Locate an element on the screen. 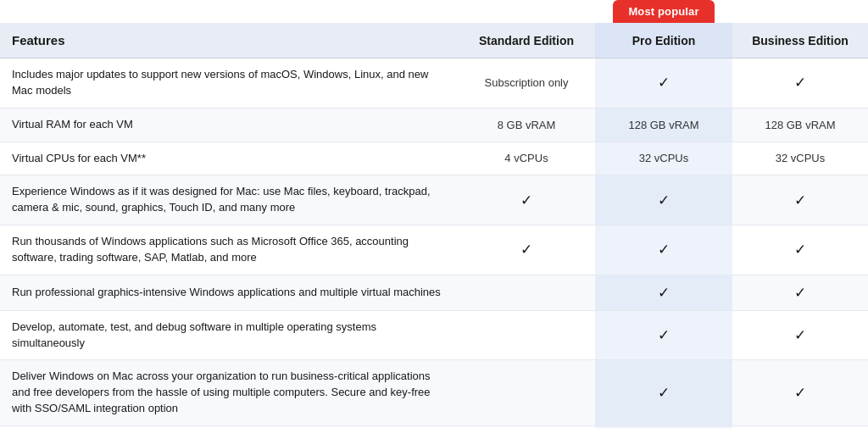 The width and height of the screenshot is (868, 428). standard-header: Standard Edition is located at coordinates (526, 41).